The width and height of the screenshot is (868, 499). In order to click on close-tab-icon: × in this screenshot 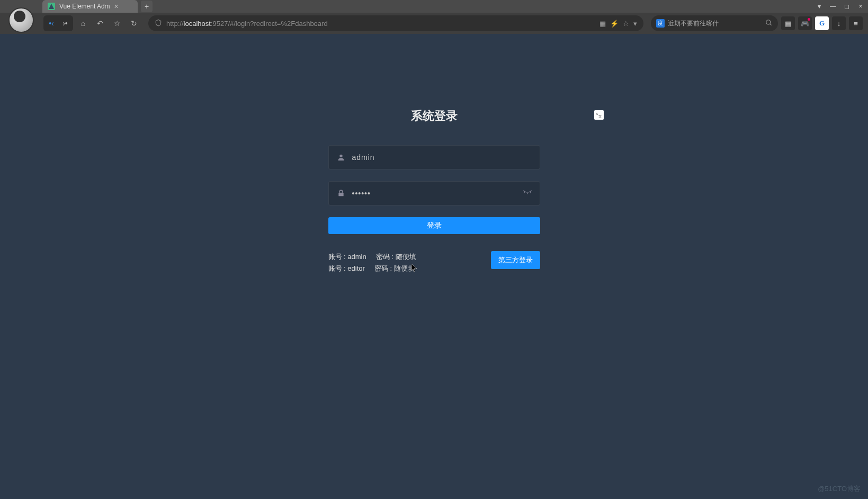, I will do `click(117, 6)`.